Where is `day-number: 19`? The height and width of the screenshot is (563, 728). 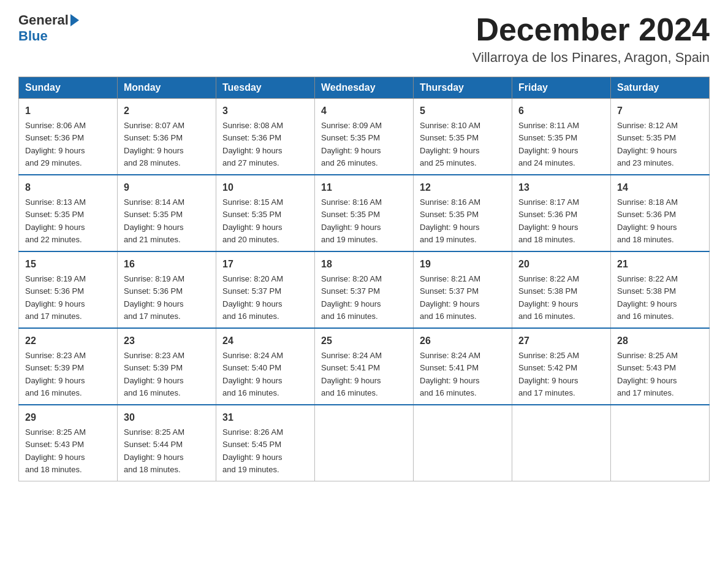
day-number: 19 is located at coordinates (463, 264).